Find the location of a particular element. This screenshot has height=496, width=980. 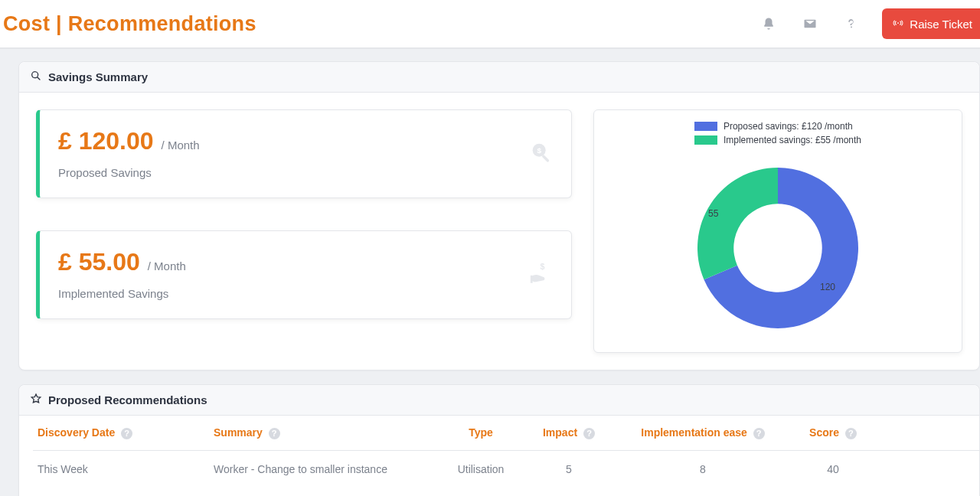

proposed-recommendations-title: Proposed Recommendations is located at coordinates (128, 400).